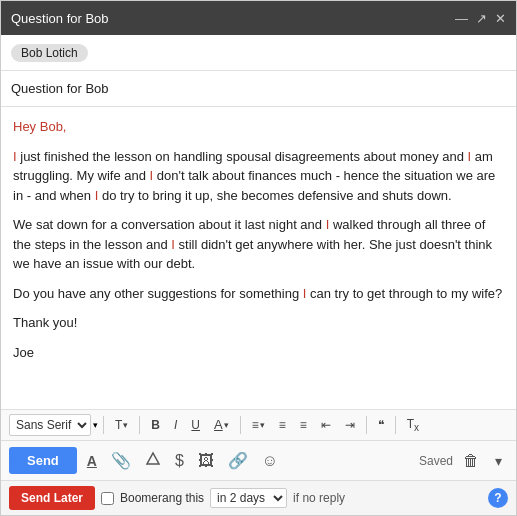 The image size is (517, 516). Describe the element at coordinates (366, 425) in the screenshot. I see `separator4` at that location.